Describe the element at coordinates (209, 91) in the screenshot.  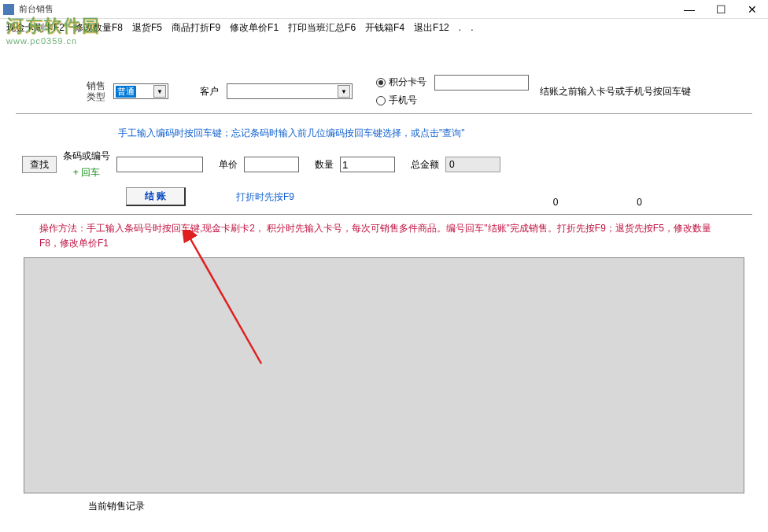
I see `customer-label: 客户` at that location.